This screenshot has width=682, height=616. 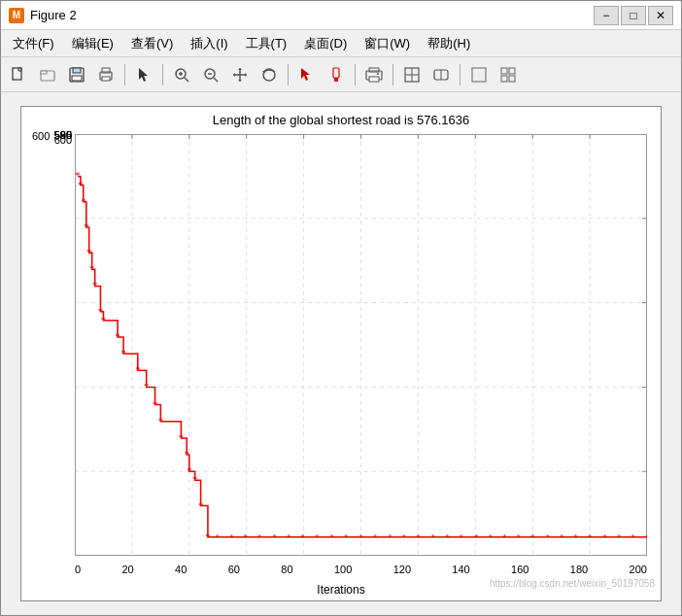 I want to click on layout-button, so click(x=412, y=75).